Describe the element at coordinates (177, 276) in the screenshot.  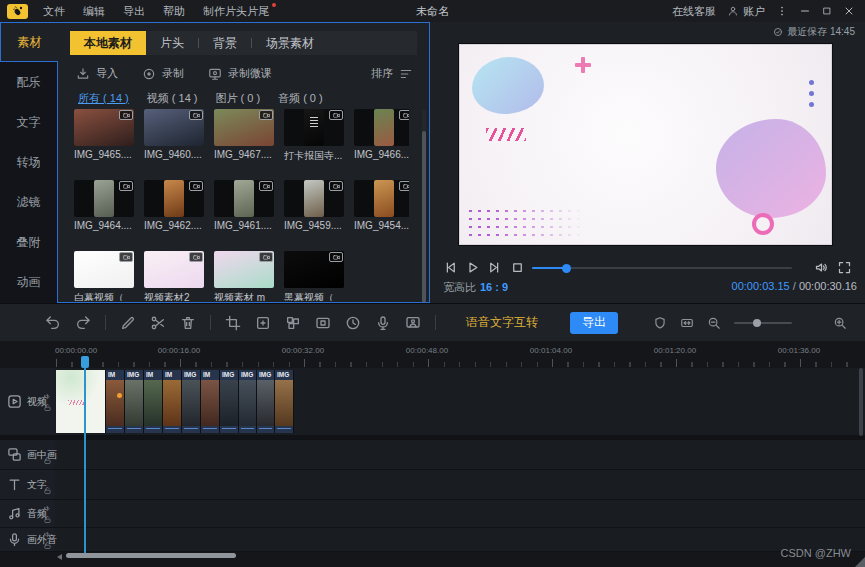
I see `media-item: 视频素材2` at that location.